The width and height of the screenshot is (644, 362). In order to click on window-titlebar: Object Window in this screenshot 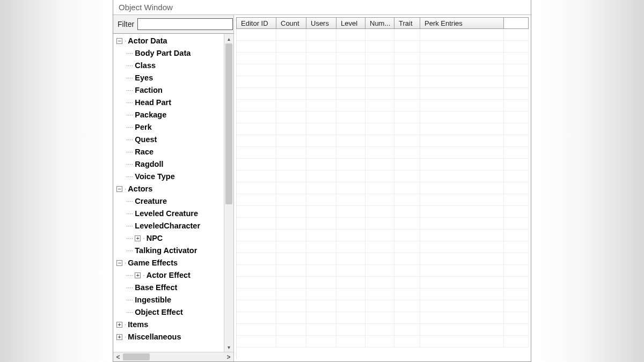, I will do `click(322, 8)`.